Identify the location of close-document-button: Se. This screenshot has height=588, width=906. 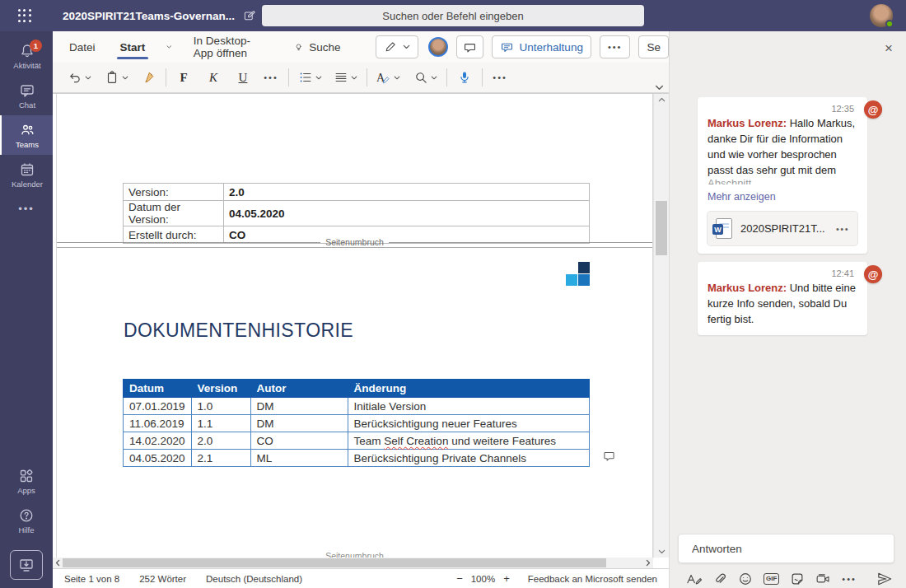
(654, 47).